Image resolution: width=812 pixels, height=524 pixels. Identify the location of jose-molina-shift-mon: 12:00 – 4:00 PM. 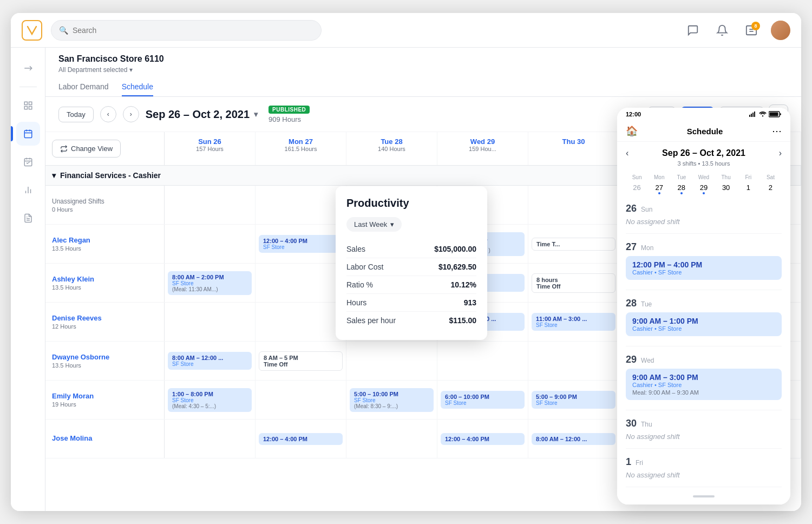
(301, 438).